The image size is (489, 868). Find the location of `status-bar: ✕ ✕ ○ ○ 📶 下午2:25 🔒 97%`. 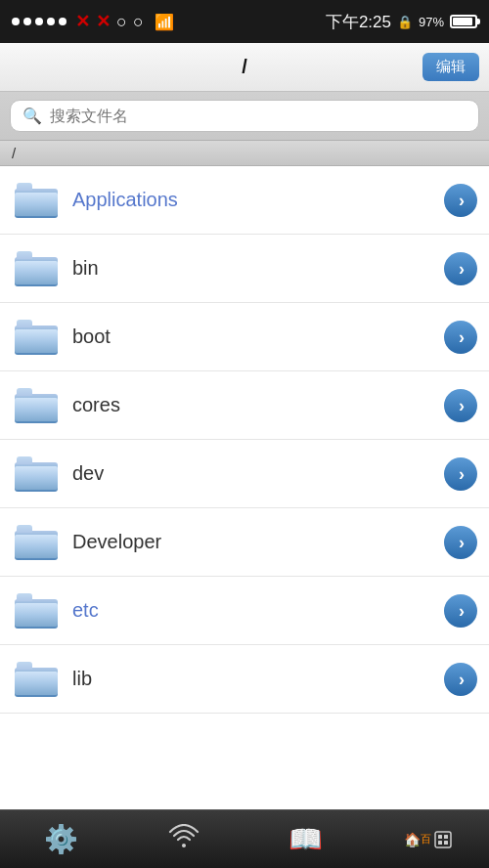

status-bar: ✕ ✕ ○ ○ 📶 下午2:25 🔒 97% is located at coordinates (244, 22).